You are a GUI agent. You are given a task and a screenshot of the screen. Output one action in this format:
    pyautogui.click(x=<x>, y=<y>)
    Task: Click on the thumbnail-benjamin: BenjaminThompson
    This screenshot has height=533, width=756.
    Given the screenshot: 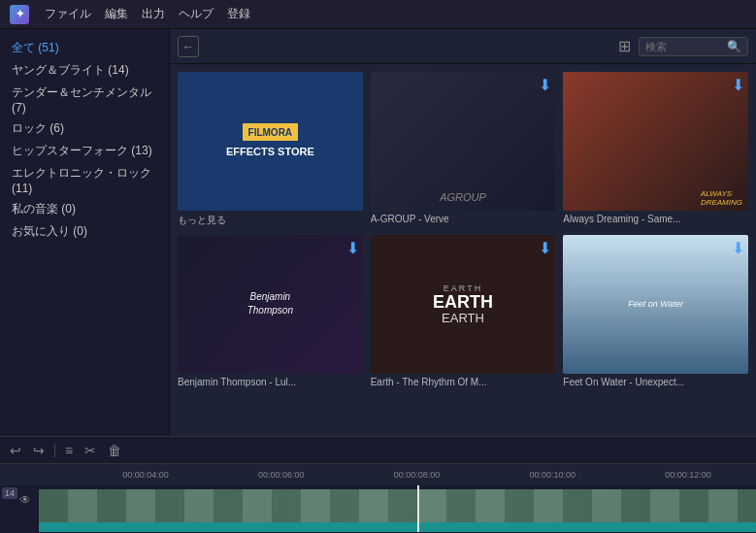 What is the action you would take?
    pyautogui.click(x=270, y=305)
    